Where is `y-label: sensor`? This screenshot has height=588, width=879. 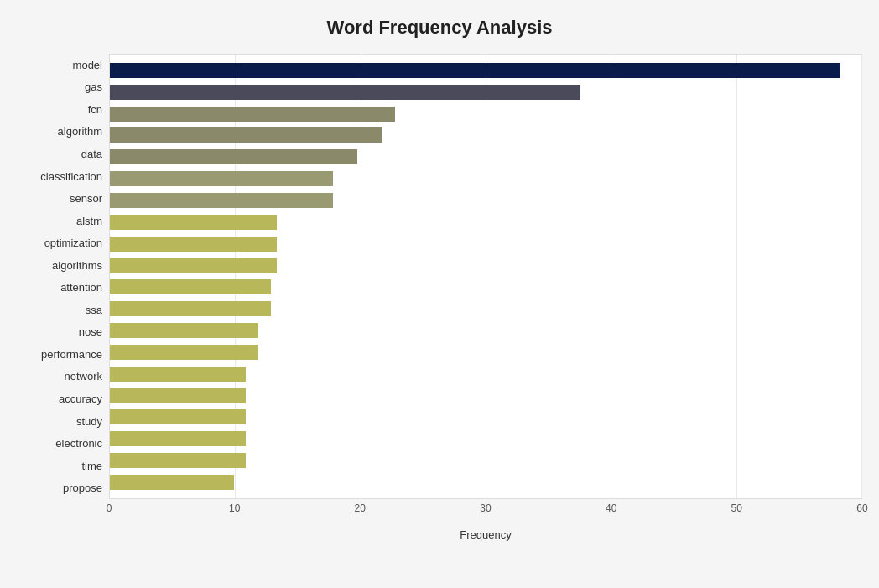
y-label: sensor is located at coordinates (86, 198).